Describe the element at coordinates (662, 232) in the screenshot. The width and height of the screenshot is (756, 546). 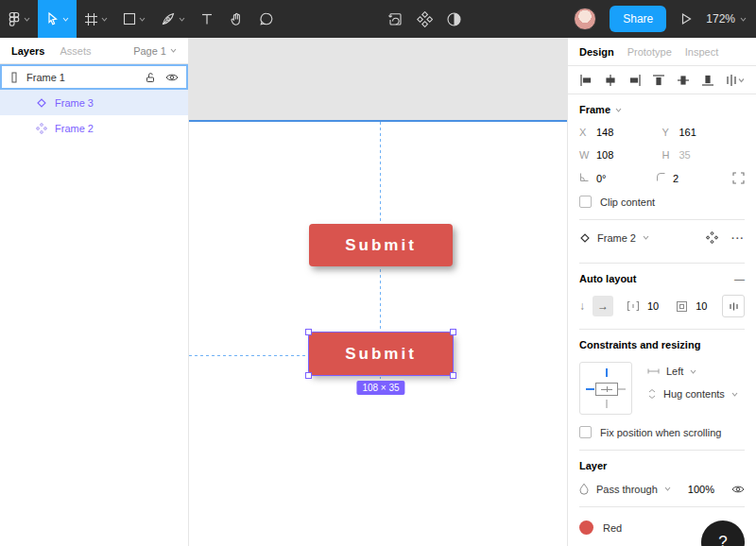
I see `component-instance-row: Frame 2 ···` at that location.